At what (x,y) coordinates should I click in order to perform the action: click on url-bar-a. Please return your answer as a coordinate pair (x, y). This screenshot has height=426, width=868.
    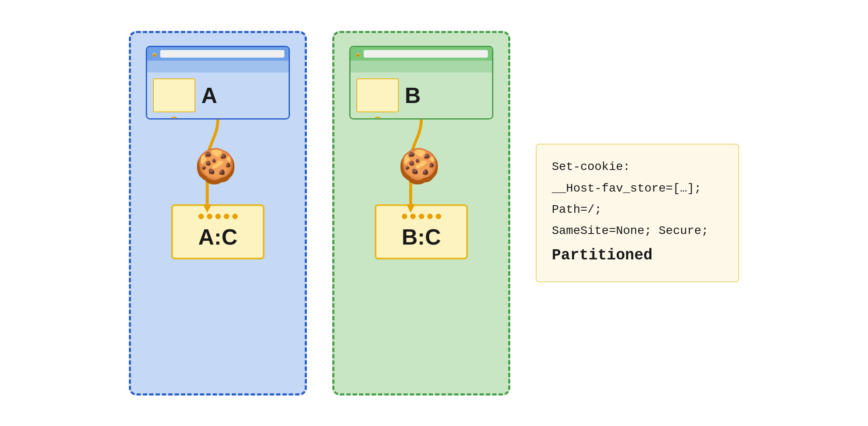
    Looking at the image, I should click on (222, 54).